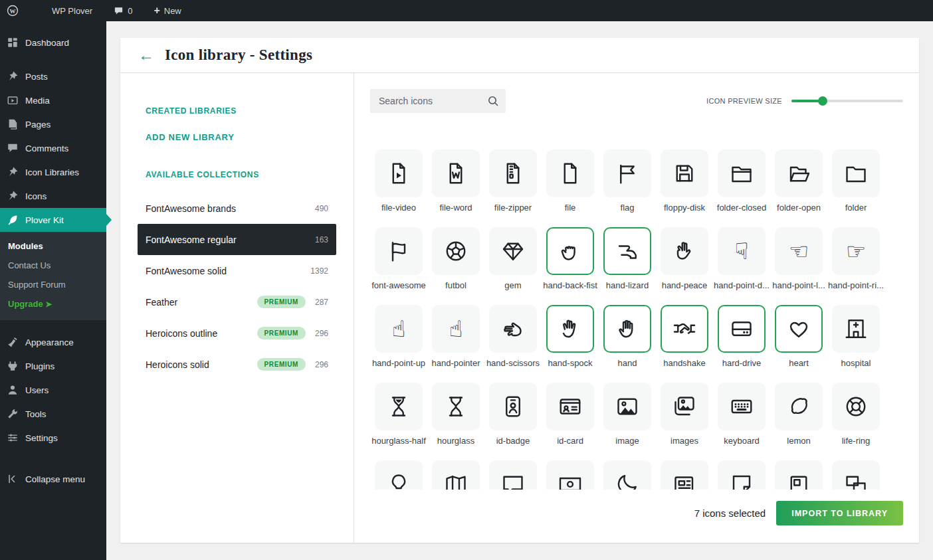 The width and height of the screenshot is (933, 560). Describe the element at coordinates (53, 172) in the screenshot. I see `sidebar-item-icon-libraries: Icon Libraries` at that location.